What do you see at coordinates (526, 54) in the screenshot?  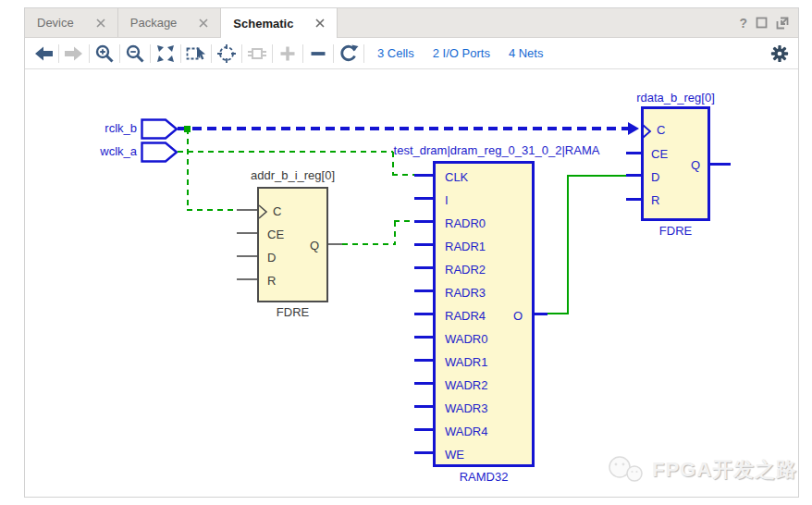 I see `nets-link: 4 Nets` at bounding box center [526, 54].